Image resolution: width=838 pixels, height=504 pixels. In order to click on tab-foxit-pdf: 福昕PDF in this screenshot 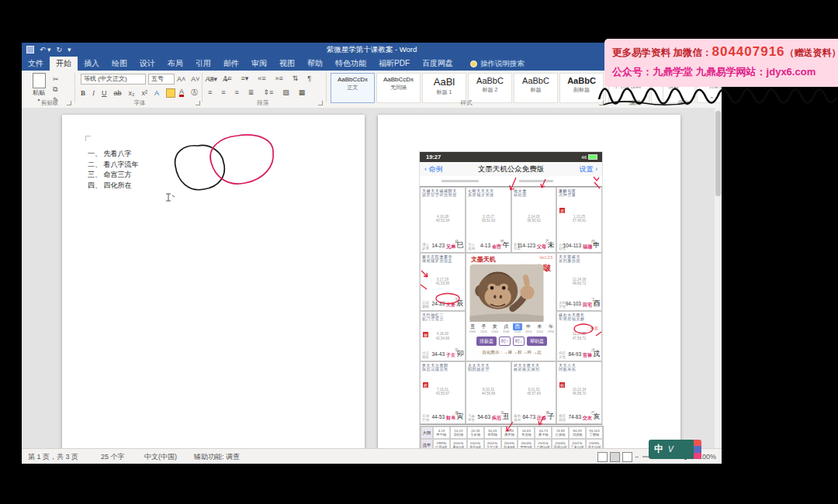, I will do `click(394, 64)`.